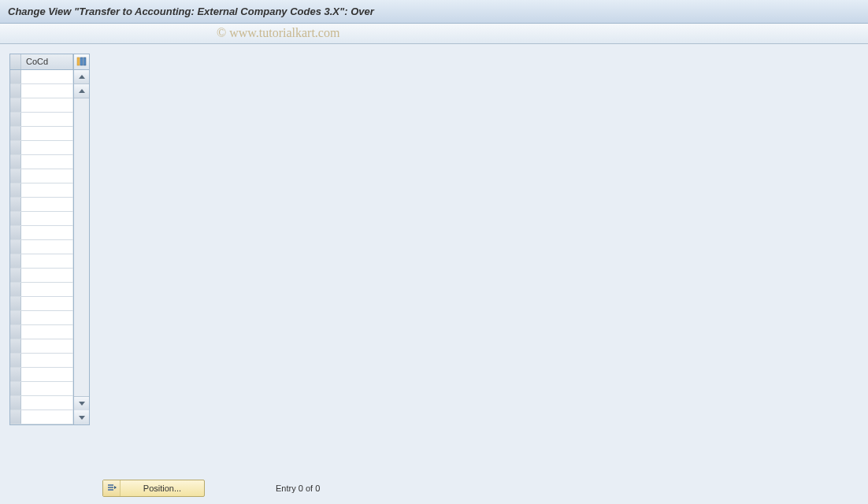 The width and height of the screenshot is (868, 504). Describe the element at coordinates (162, 488) in the screenshot. I see `position-button-label: Position...` at that location.